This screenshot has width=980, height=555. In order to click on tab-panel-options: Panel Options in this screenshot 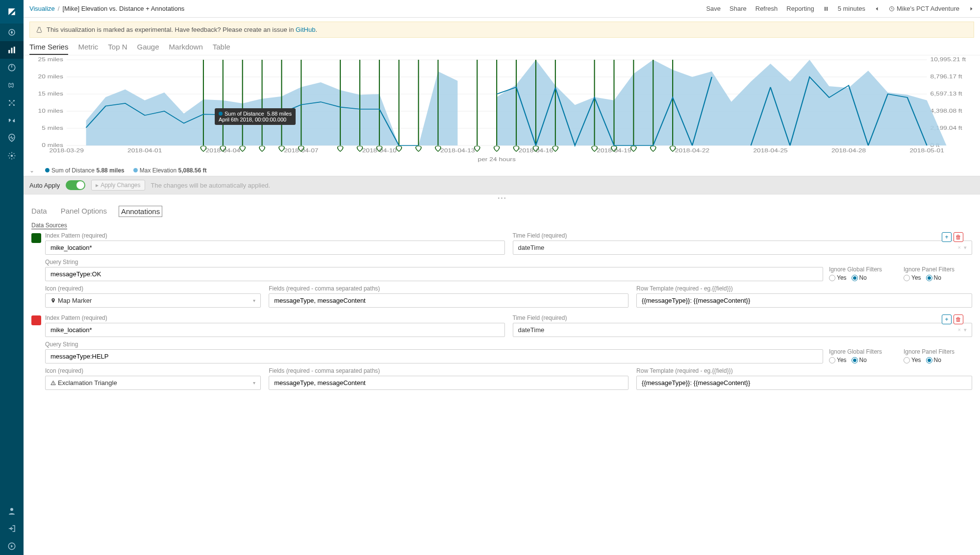, I will do `click(84, 212)`.